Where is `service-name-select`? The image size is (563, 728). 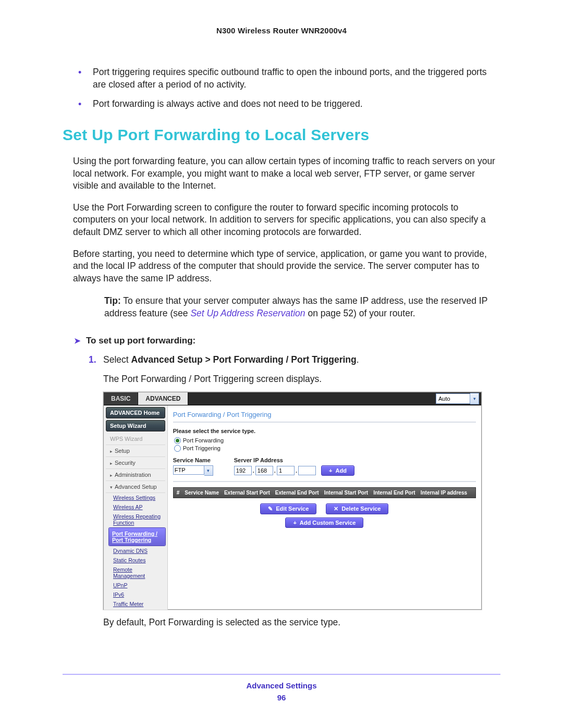 service-name-select is located at coordinates (189, 470).